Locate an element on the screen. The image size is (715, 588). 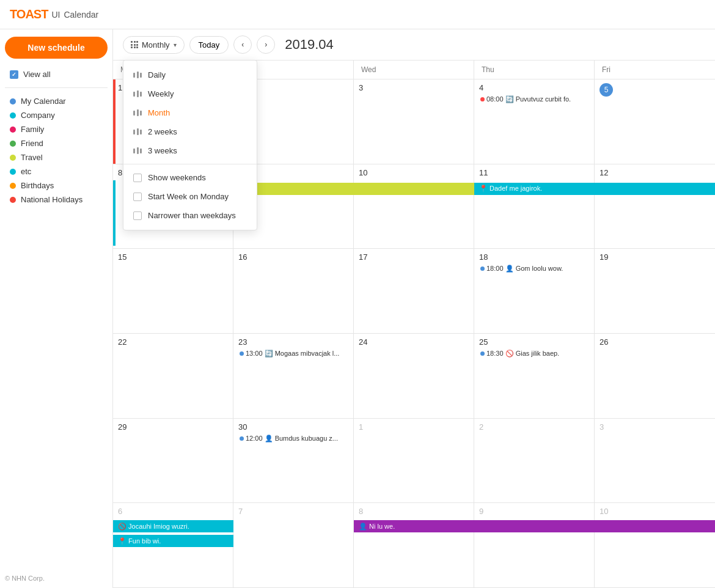
menu-item-weekly: Weekly is located at coordinates (190, 94).